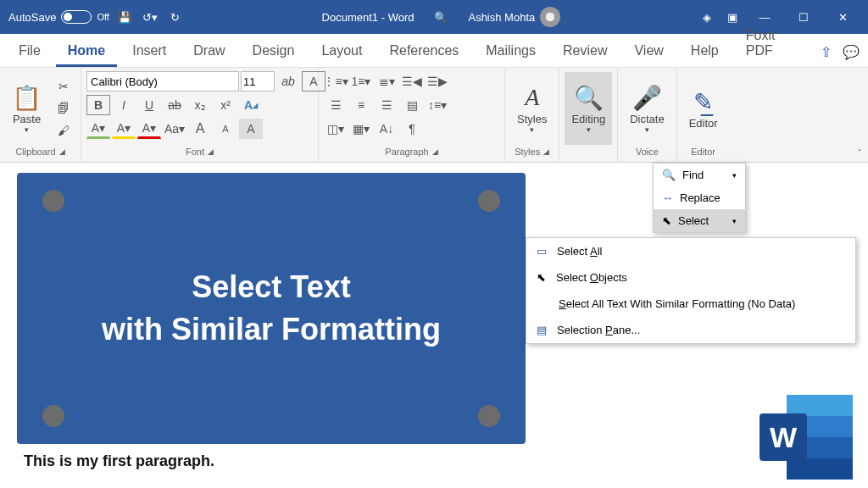 The width and height of the screenshot is (868, 488). What do you see at coordinates (648, 97) in the screenshot?
I see `mic-icon: 🎤` at bounding box center [648, 97].